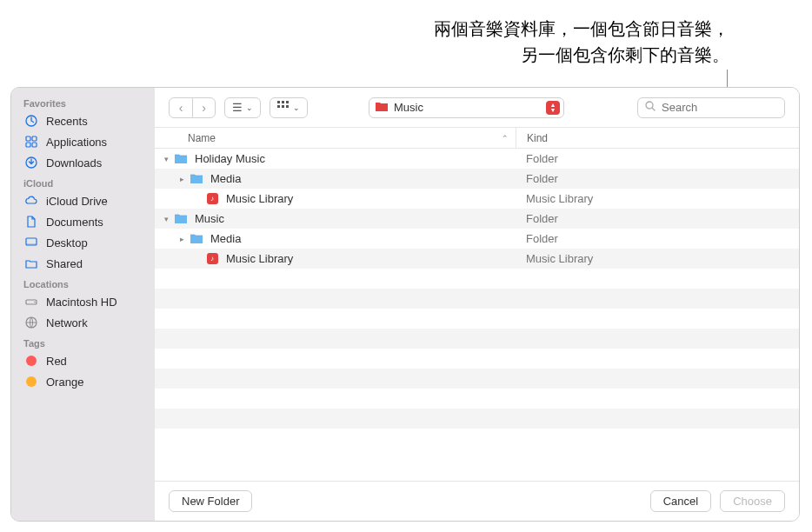  What do you see at coordinates (681, 501) in the screenshot?
I see `cancel-button: Cancel` at bounding box center [681, 501].